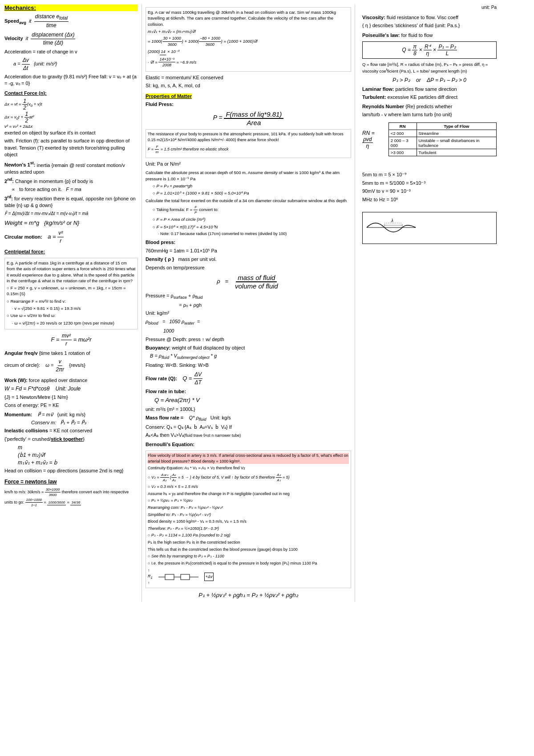 This screenshot has height=756, width=534. I want to click on si-units: SI: kg, m, s, A, K, mol, cd, so click(248, 85).